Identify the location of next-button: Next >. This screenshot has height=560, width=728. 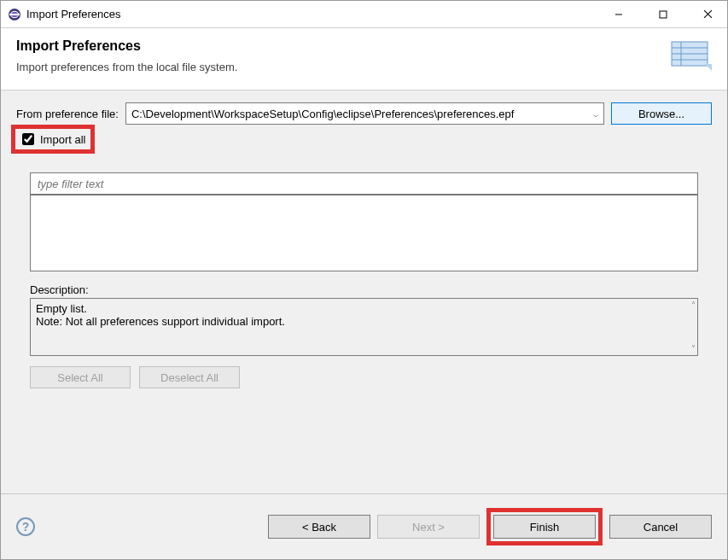
(428, 527).